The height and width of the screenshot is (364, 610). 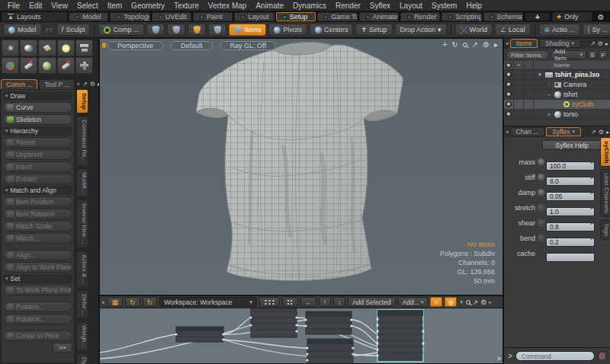 I want to click on rotation-button: Rotation..., so click(x=38, y=319).